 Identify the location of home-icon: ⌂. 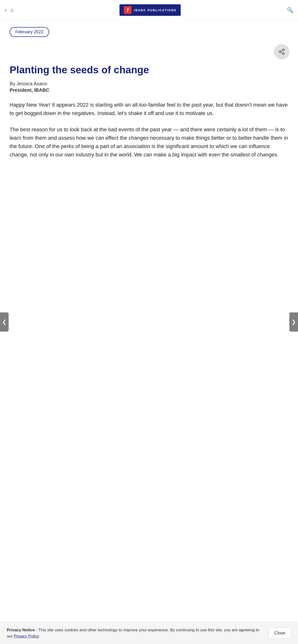
(12, 10).